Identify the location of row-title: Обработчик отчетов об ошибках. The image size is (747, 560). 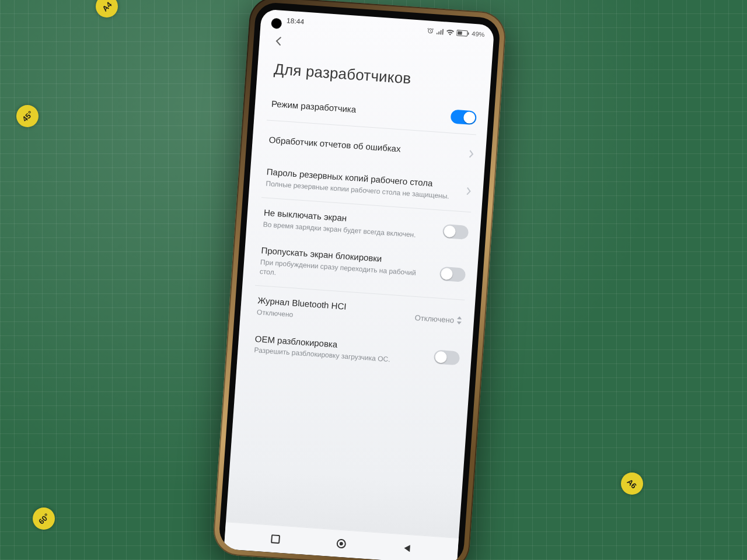
(365, 147).